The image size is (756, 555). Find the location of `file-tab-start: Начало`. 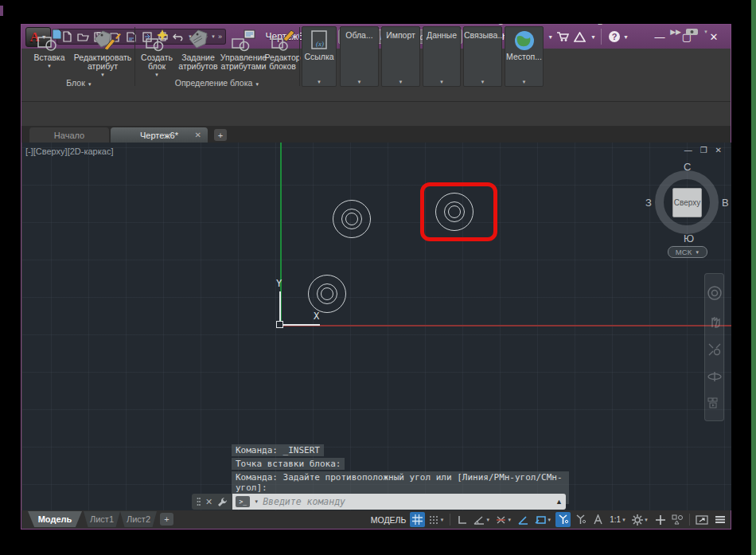

file-tab-start: Начало is located at coordinates (69, 135).